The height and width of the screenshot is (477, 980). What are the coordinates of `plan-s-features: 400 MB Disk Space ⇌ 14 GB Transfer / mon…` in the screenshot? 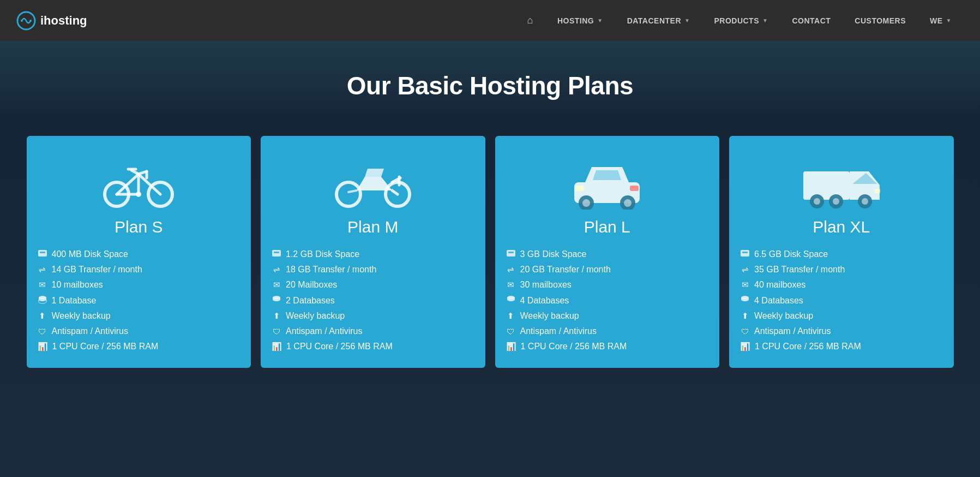 It's located at (139, 300).